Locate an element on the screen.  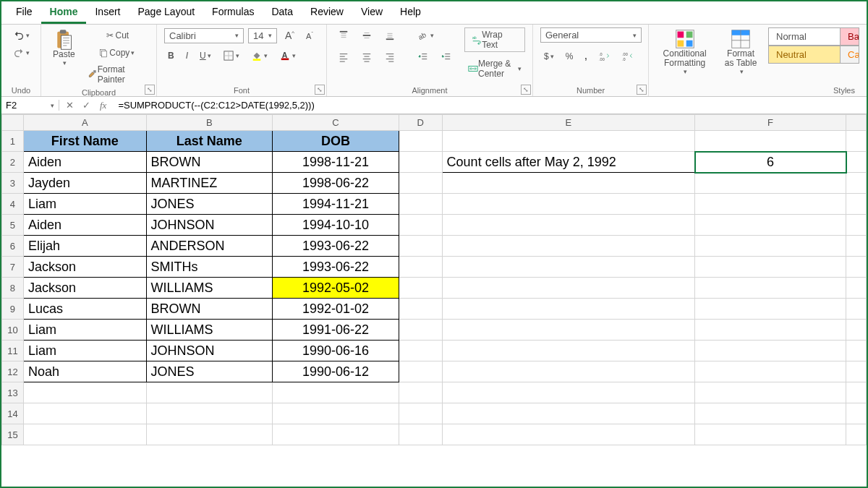
cell-G10 is located at coordinates (856, 330).